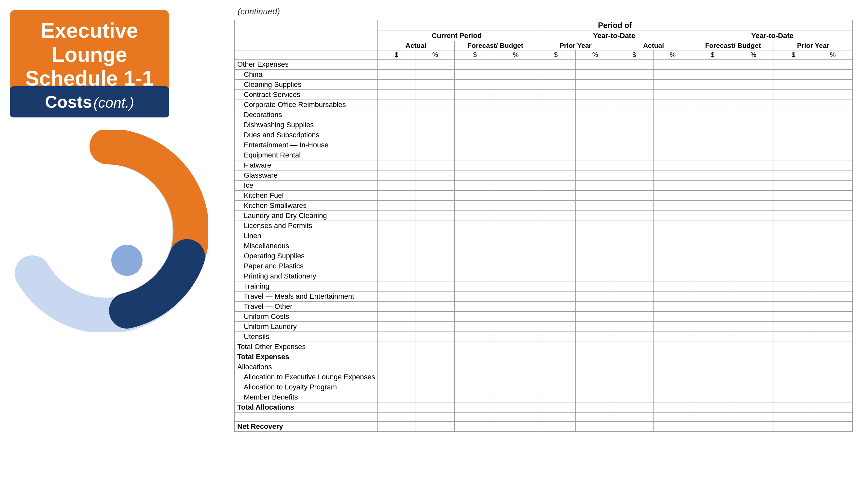  I want to click on table-row: Net Recovery, so click(544, 427).